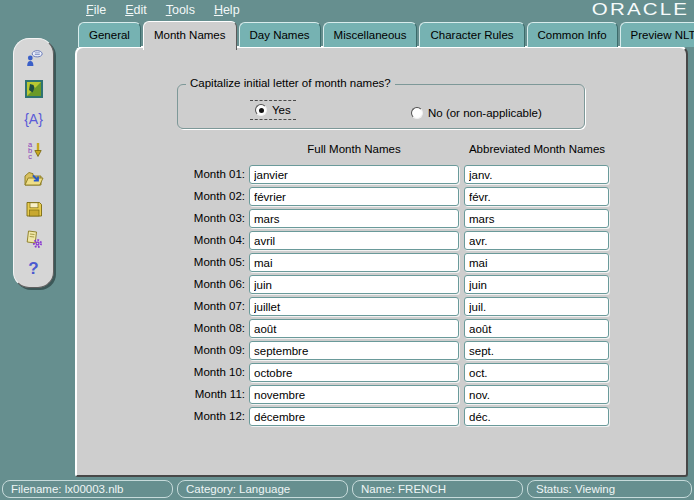 This screenshot has height=500, width=694. What do you see at coordinates (34, 89) in the screenshot?
I see `territory-map-icon` at bounding box center [34, 89].